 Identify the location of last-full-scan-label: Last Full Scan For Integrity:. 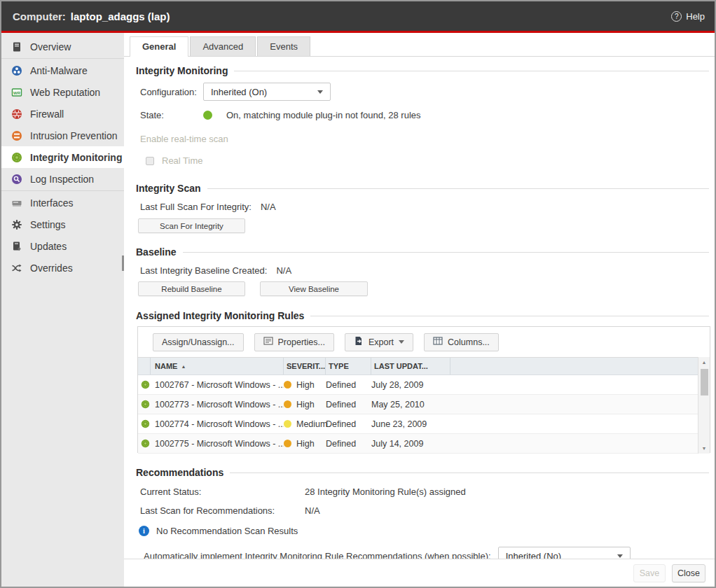
(196, 207).